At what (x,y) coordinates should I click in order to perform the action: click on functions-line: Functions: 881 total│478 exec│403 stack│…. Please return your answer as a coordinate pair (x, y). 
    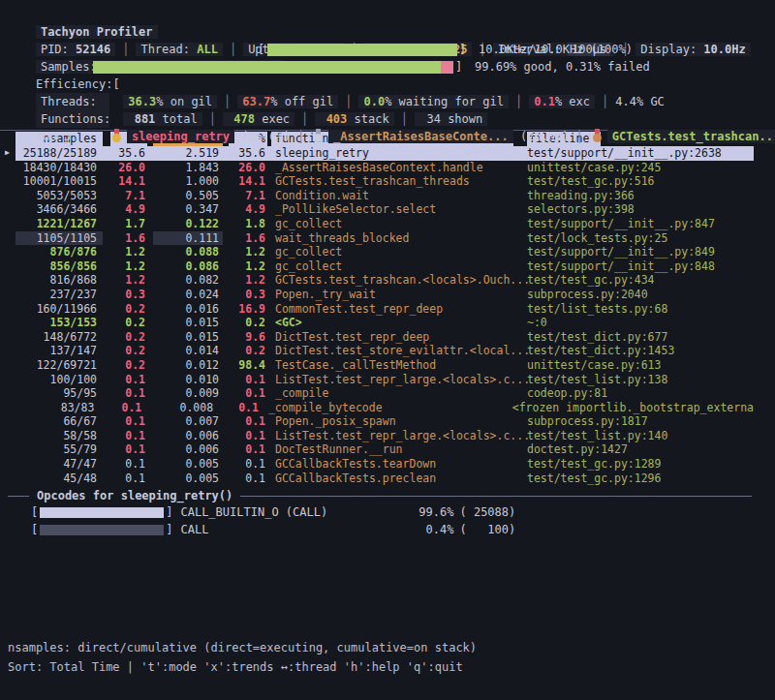
    Looking at the image, I should click on (388, 102).